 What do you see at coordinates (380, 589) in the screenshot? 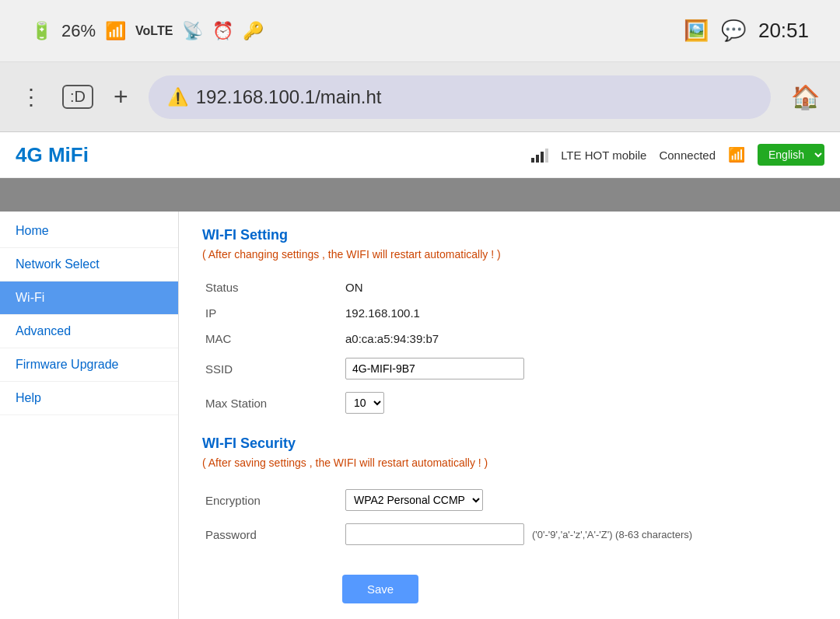
I see `save-button: Save` at bounding box center [380, 589].